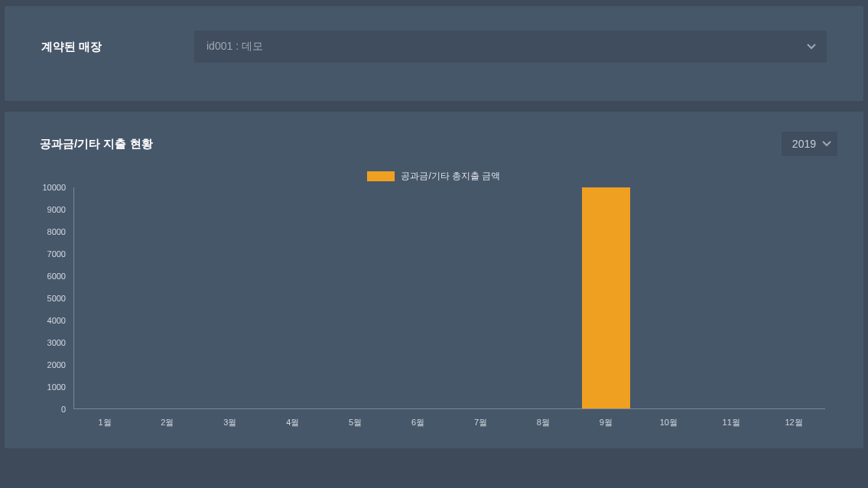 The image size is (868, 488). I want to click on y-tick: 5000, so click(47, 298).